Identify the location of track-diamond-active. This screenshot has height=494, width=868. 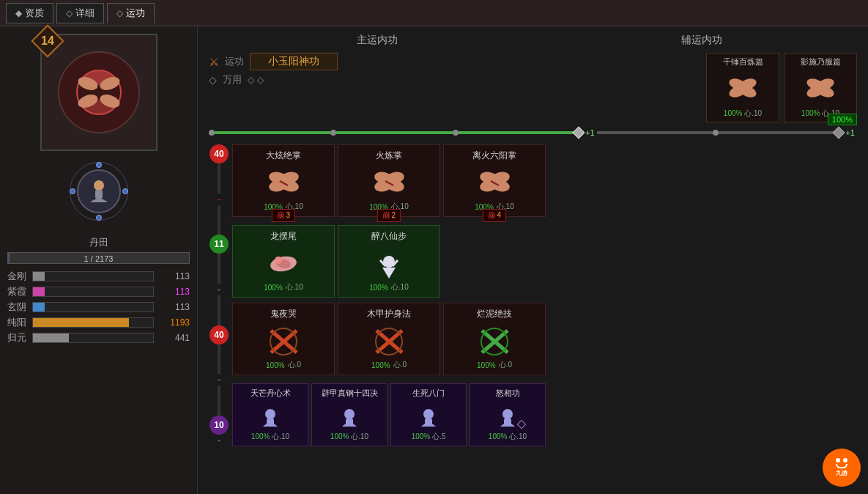
(579, 133).